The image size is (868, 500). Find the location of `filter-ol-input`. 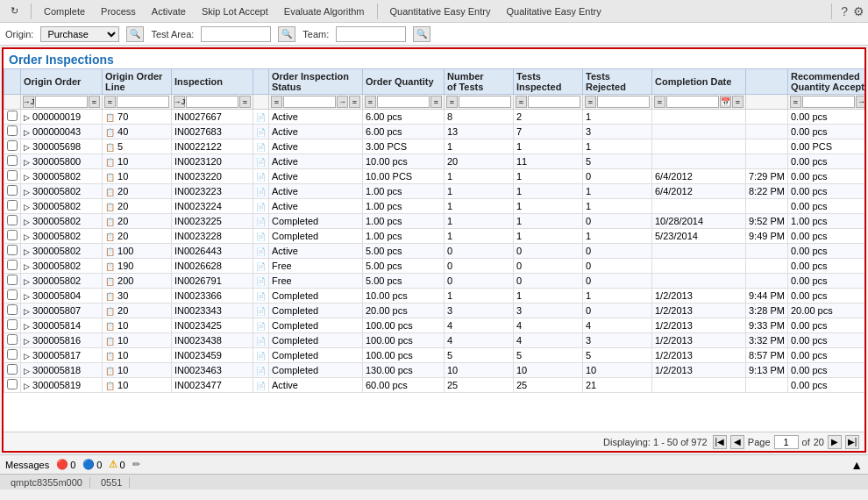

filter-ol-input is located at coordinates (143, 102).